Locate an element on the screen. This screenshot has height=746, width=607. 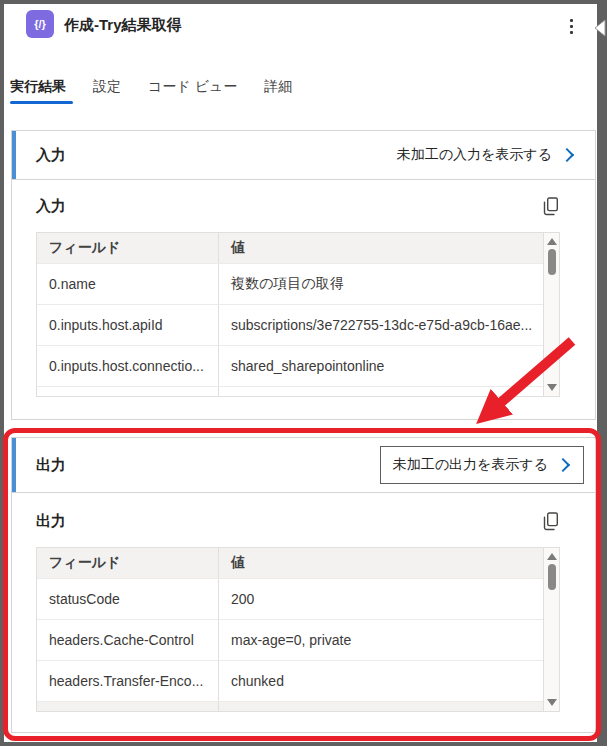
tab-run-results: 実行結果 is located at coordinates (38, 87).